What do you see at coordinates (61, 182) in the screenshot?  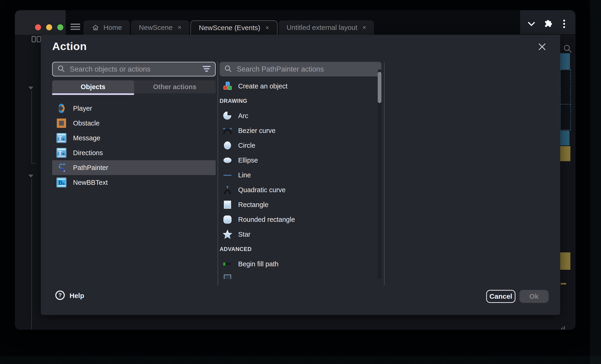 I see `bbtext-object-icon: Bb` at bounding box center [61, 182].